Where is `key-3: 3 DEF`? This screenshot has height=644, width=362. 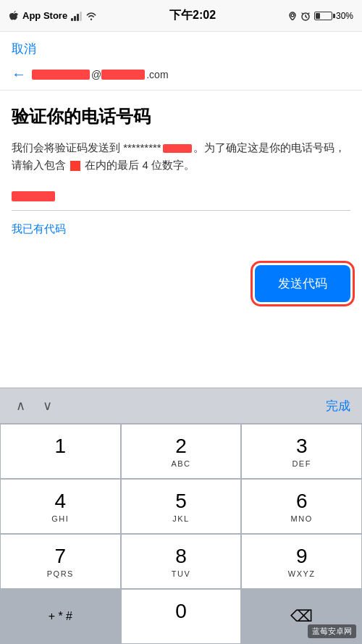
key-3: 3 DEF is located at coordinates (301, 451).